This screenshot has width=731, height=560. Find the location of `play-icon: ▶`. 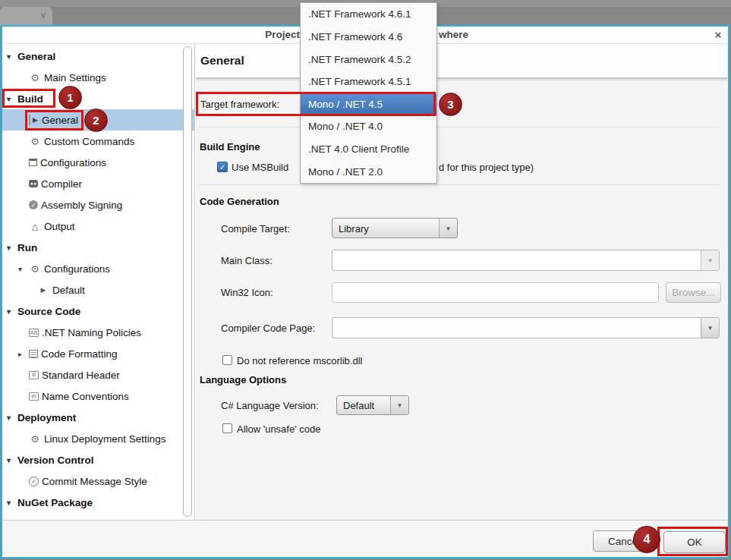

play-icon: ▶ is located at coordinates (43, 290).